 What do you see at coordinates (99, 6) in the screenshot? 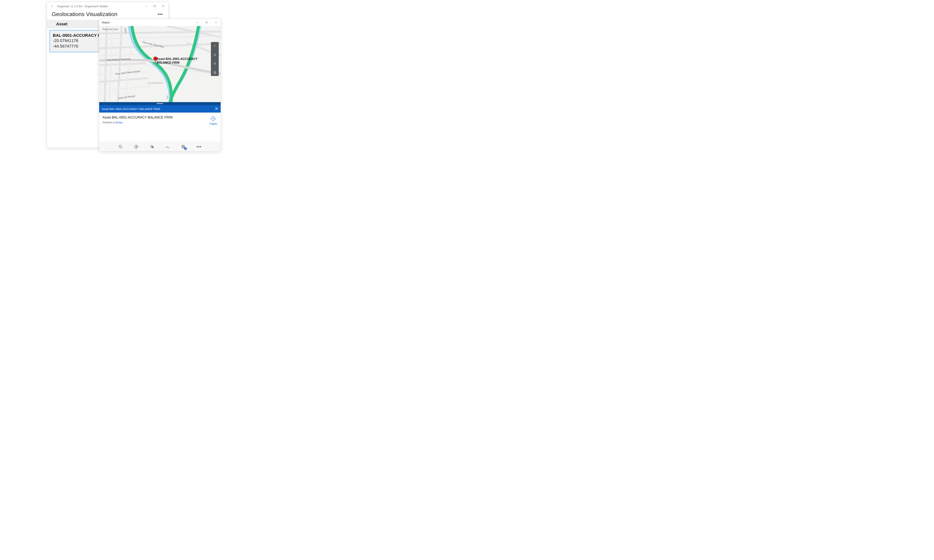
I see `engeman-window-title: Engeman 11.2.5 R3 - Engeman® Mobile` at bounding box center [99, 6].